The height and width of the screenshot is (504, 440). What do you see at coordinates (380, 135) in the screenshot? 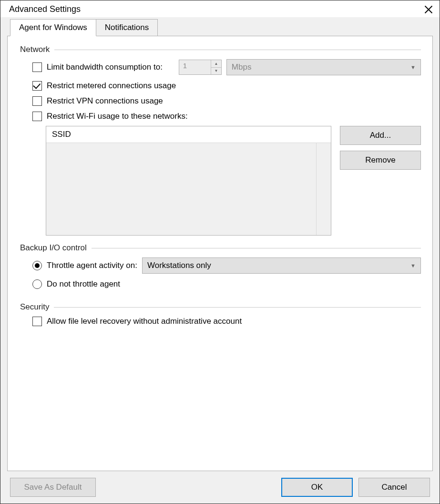
I see `add-ssid-button: Add...` at bounding box center [380, 135].